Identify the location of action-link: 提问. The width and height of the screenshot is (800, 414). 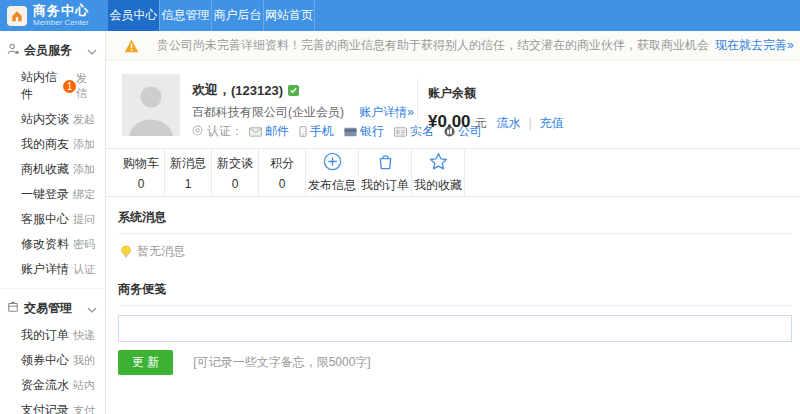
(84, 220).